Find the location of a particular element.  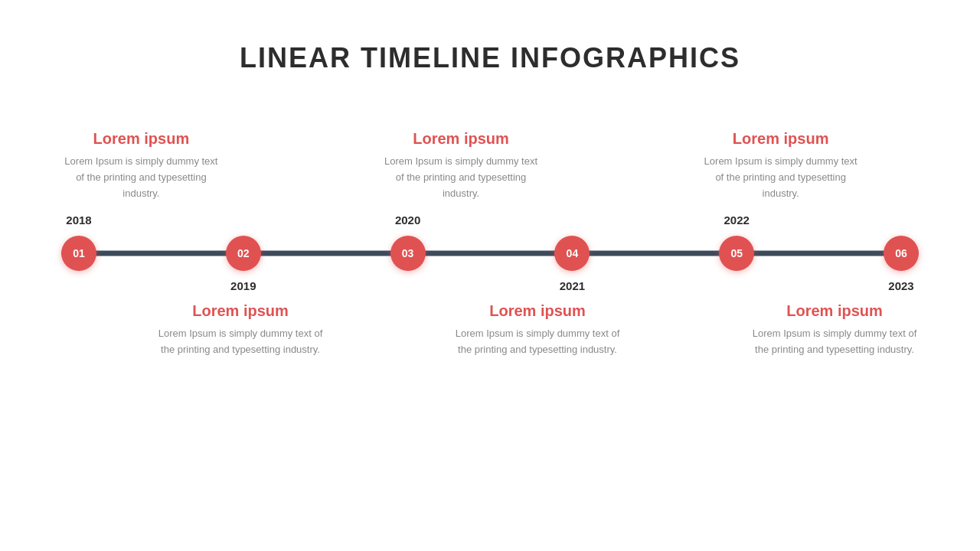

top-item-2-title: Lorem ipsum is located at coordinates (461, 139).